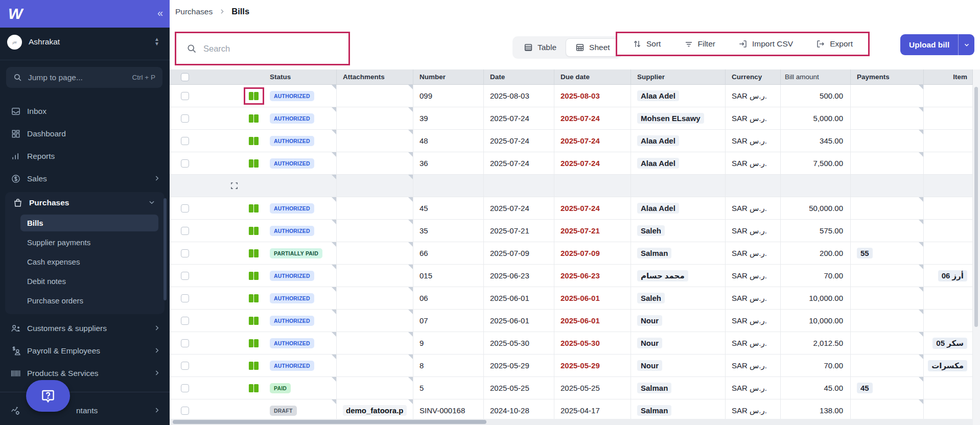  What do you see at coordinates (593, 253) in the screenshot?
I see `cell-due-date: 2025-07-09` at bounding box center [593, 253].